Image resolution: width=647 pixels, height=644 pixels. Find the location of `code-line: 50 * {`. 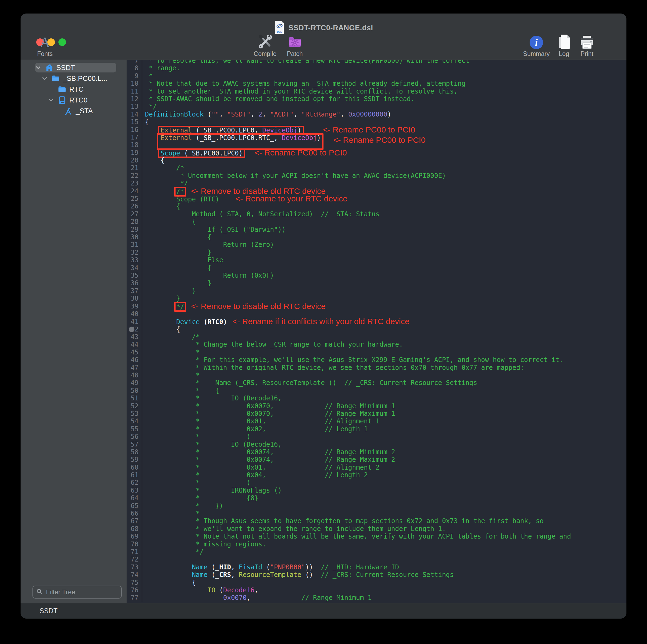

code-line: 50 * { is located at coordinates (377, 391).